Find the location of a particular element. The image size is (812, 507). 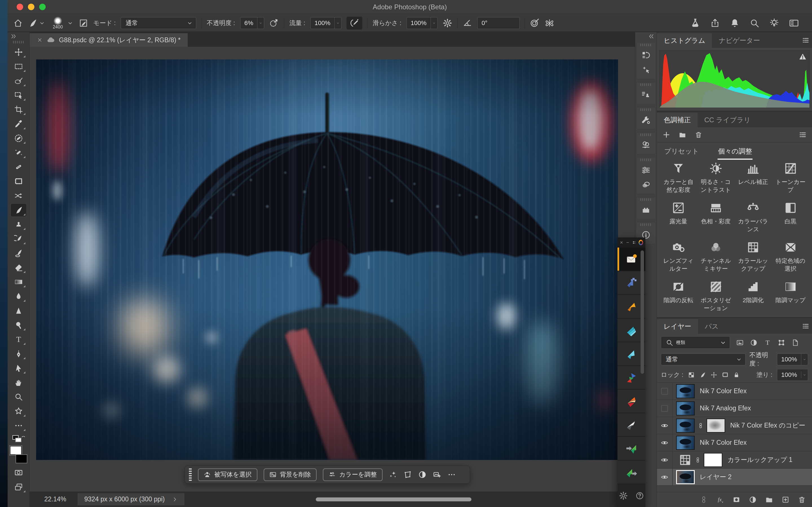

document-tab: G88.psdc @ 22.1% (レイヤー 2, RGB/8) * is located at coordinates (109, 40).